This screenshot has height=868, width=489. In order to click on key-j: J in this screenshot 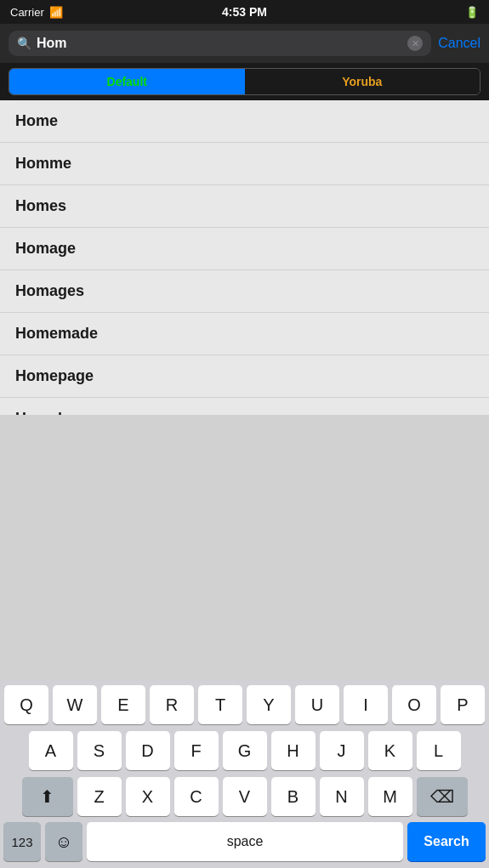, I will do `click(342, 751)`.